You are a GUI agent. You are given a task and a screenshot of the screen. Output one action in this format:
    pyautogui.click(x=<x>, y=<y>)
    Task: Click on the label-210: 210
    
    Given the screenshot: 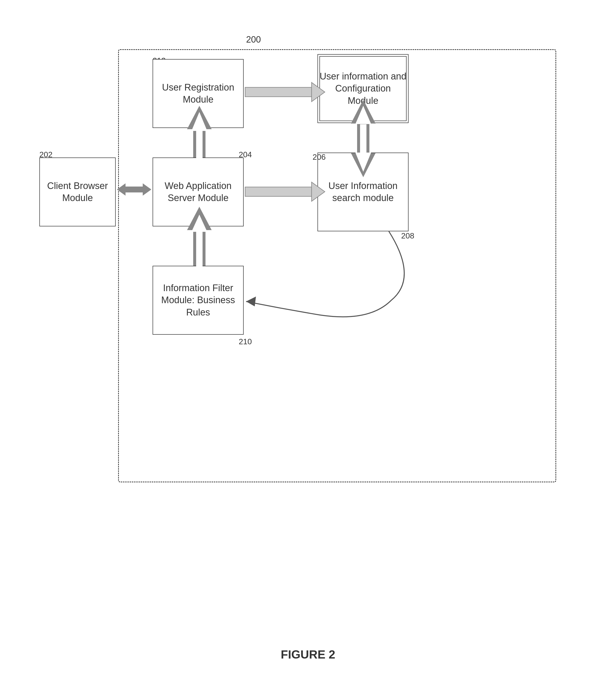 What is the action you would take?
    pyautogui.click(x=245, y=342)
    